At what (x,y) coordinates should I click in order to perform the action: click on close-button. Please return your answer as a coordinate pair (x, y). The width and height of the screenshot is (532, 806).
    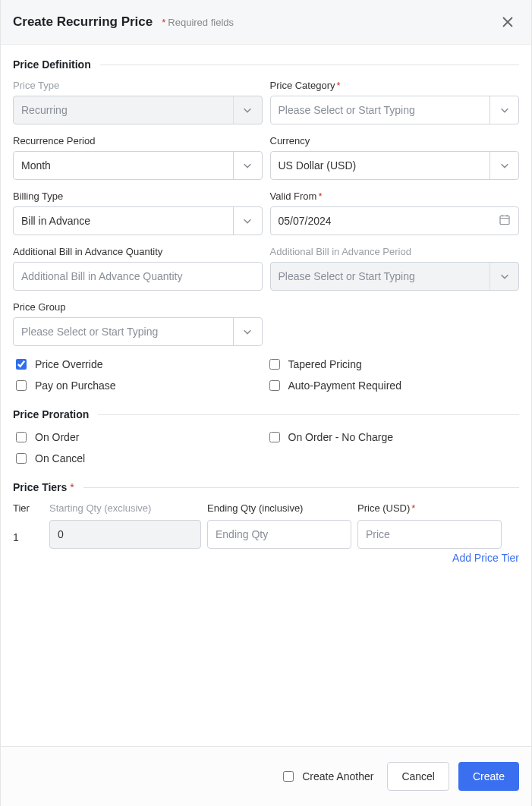
    Looking at the image, I should click on (508, 22).